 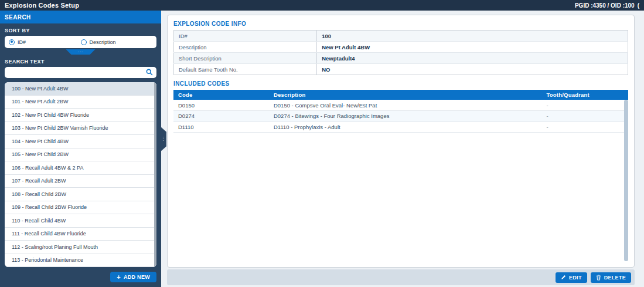 I want to click on search-icon, so click(x=149, y=72).